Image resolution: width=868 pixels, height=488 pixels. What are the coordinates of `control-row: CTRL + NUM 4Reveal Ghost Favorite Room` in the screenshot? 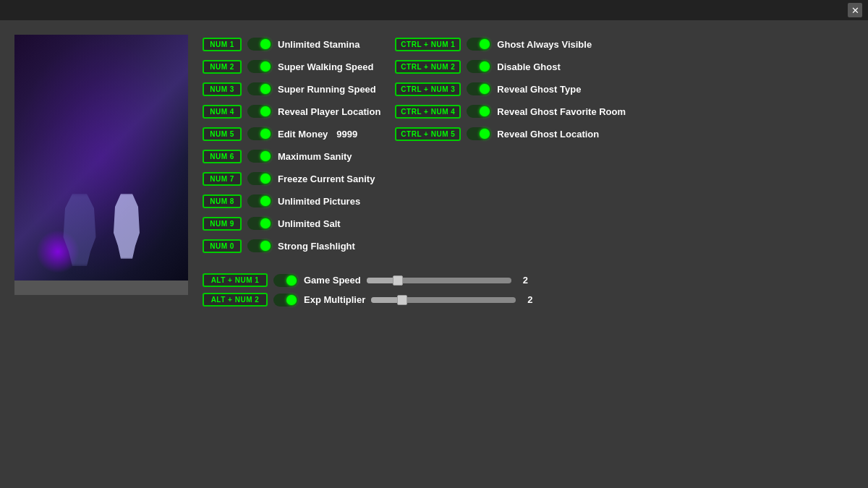 It's located at (511, 111).